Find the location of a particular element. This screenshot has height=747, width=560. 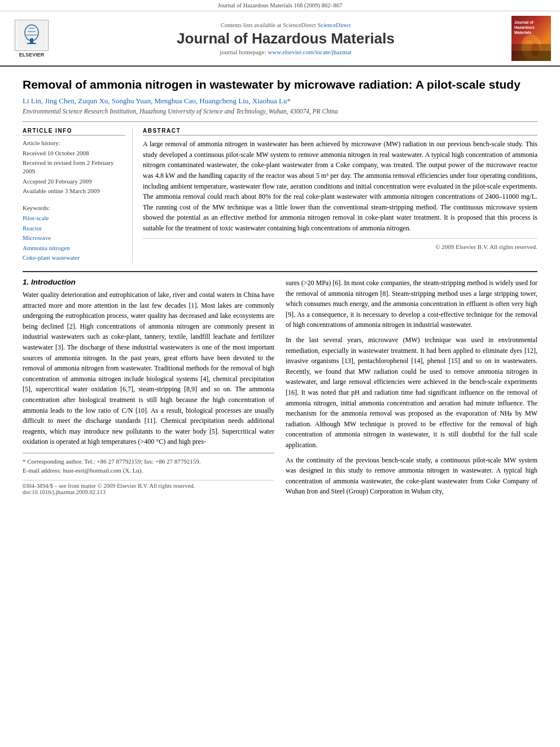

article-title: Removal of ammonia nitrogen in wastewate… is located at coordinates (280, 85).